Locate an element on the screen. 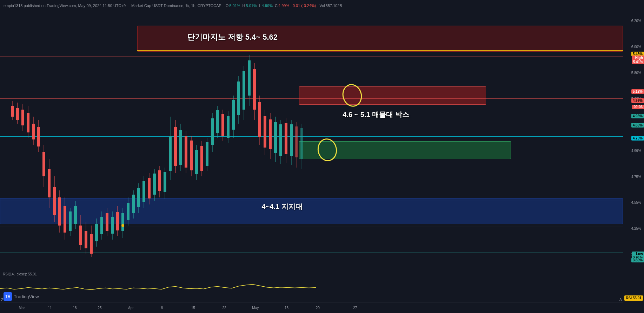 This screenshot has height=313, width=644. time-label-may: May is located at coordinates (255, 308).